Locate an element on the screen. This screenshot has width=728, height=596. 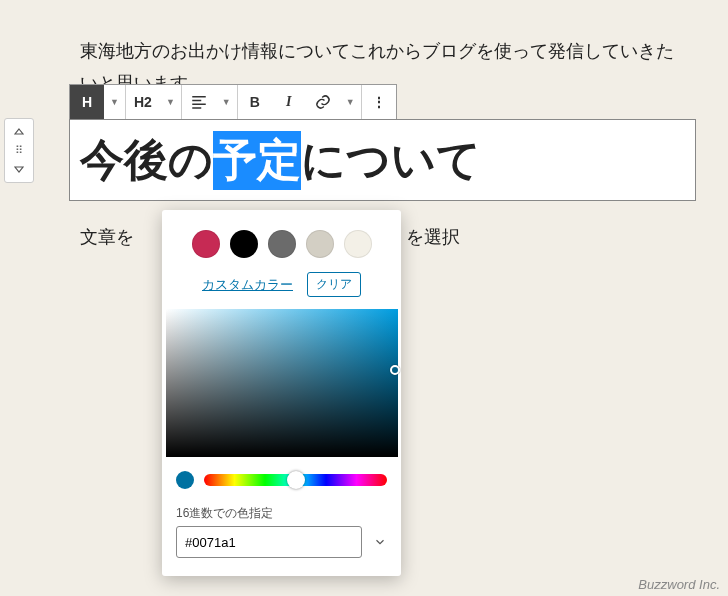
move-up-icon is located at coordinates (19, 132).